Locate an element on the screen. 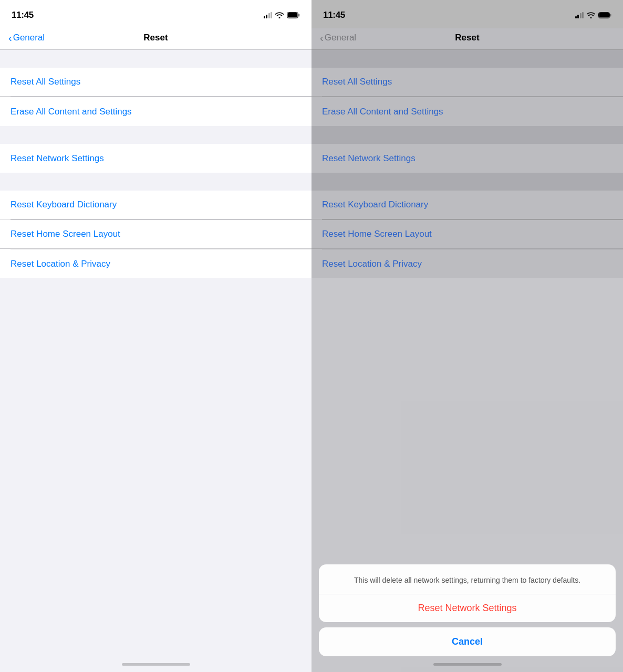  list-item-reset-network-left: Reset Network Settings is located at coordinates (155, 159).